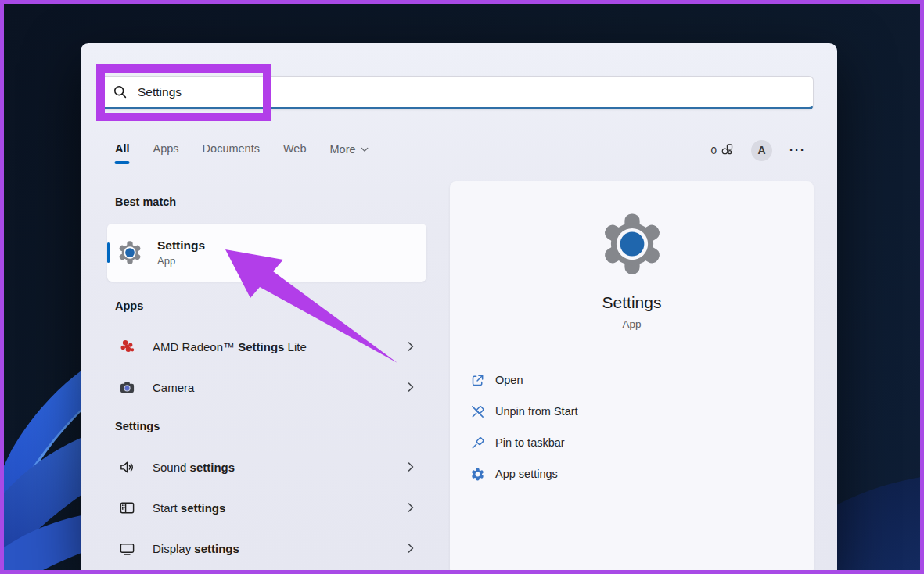 This screenshot has height=574, width=924. What do you see at coordinates (127, 388) in the screenshot?
I see `camera-icon` at bounding box center [127, 388].